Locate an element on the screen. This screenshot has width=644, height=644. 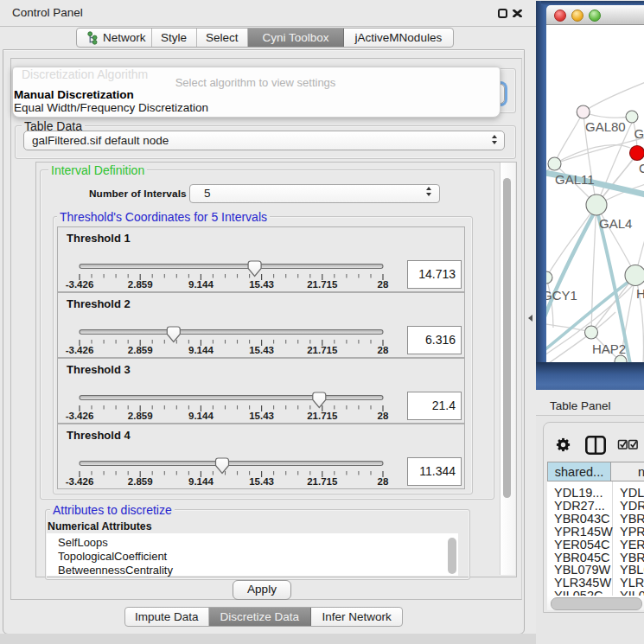
svg-text: GA is located at coordinates (640, 133).